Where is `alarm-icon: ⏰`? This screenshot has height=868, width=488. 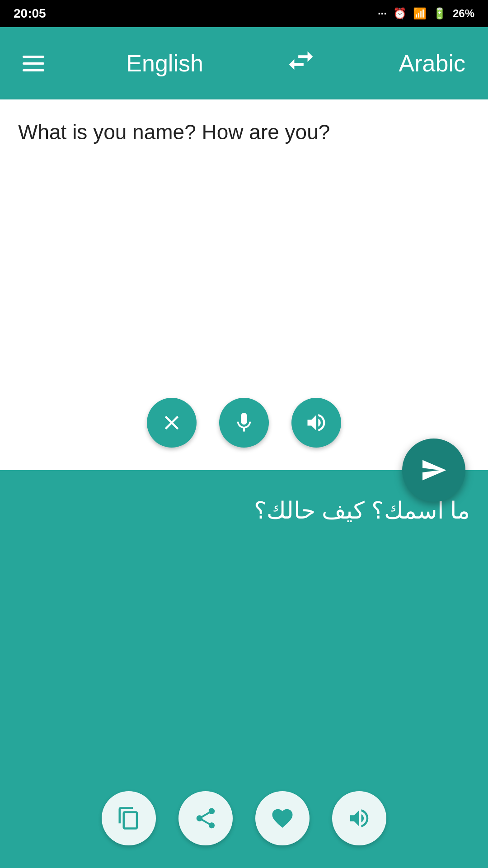 alarm-icon: ⏰ is located at coordinates (400, 14).